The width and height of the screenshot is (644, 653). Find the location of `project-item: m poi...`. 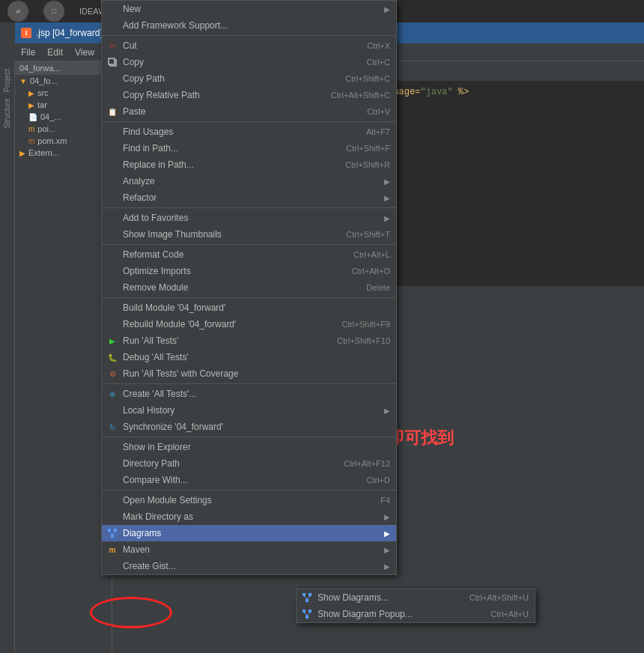

project-item: m poi... is located at coordinates (63, 129).